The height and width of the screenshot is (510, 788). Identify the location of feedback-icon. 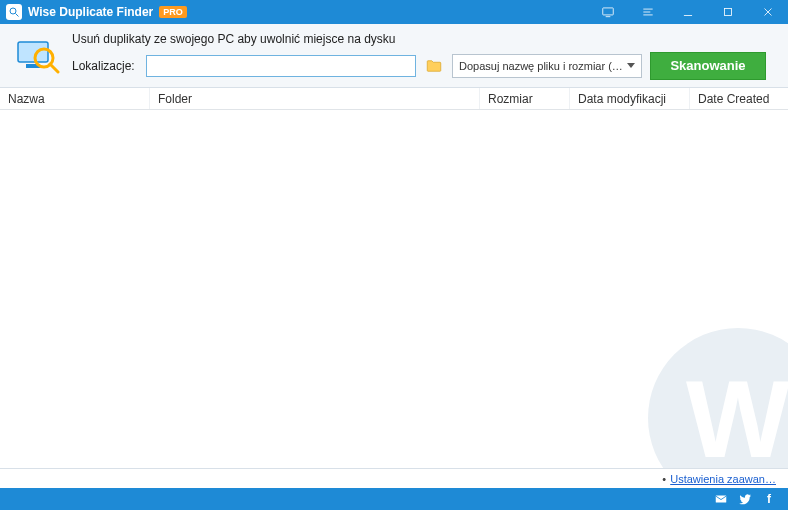
(608, 12).